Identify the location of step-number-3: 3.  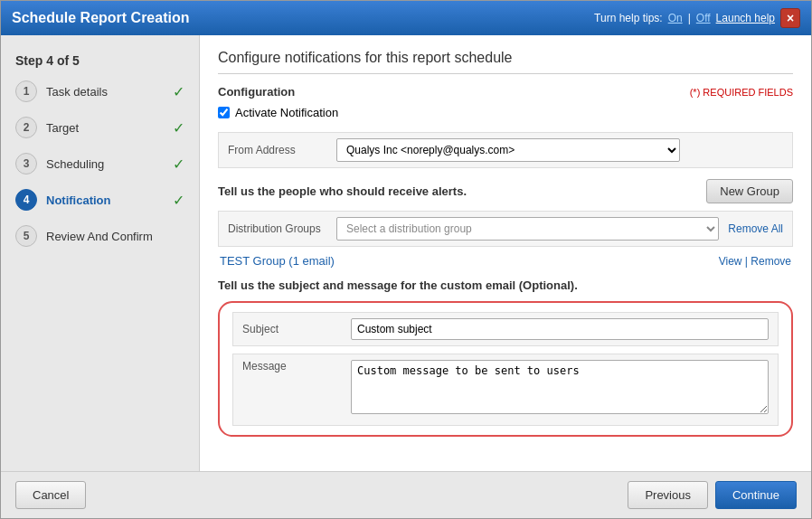
(26, 164).